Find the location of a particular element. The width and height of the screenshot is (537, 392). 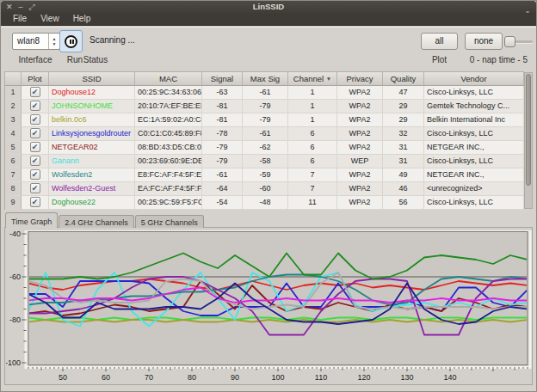

plot-label: Plot is located at coordinates (439, 60).